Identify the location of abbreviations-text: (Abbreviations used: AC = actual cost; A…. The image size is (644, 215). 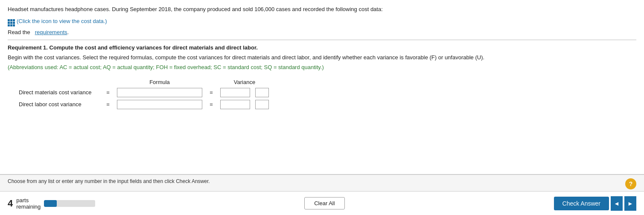
(322, 67).